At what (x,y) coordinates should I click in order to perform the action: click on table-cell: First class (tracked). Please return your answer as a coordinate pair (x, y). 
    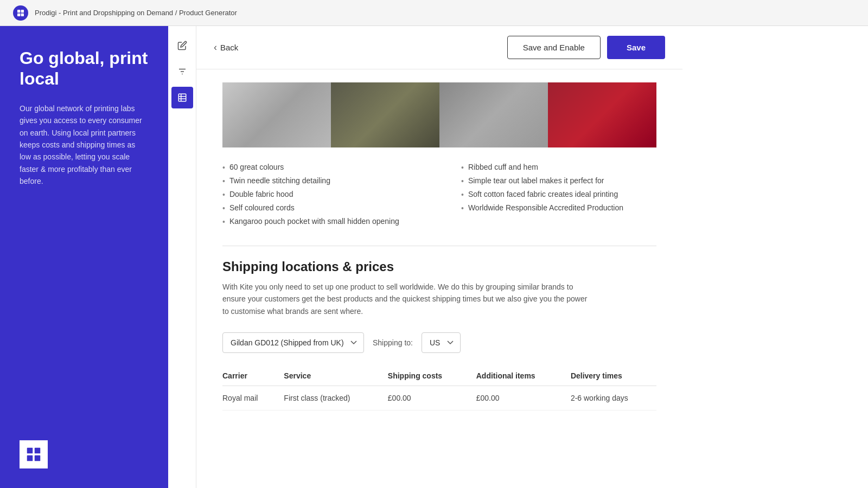
    Looking at the image, I should click on (329, 398).